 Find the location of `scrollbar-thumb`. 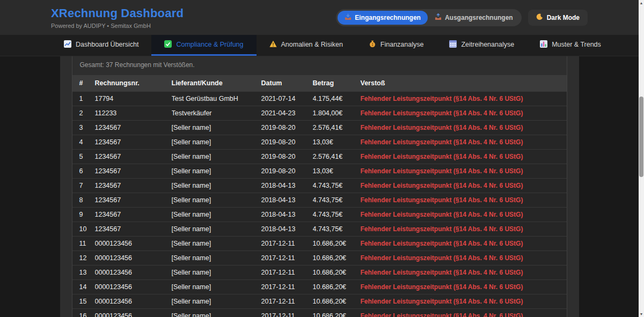

scrollbar-thumb is located at coordinates (641, 137).